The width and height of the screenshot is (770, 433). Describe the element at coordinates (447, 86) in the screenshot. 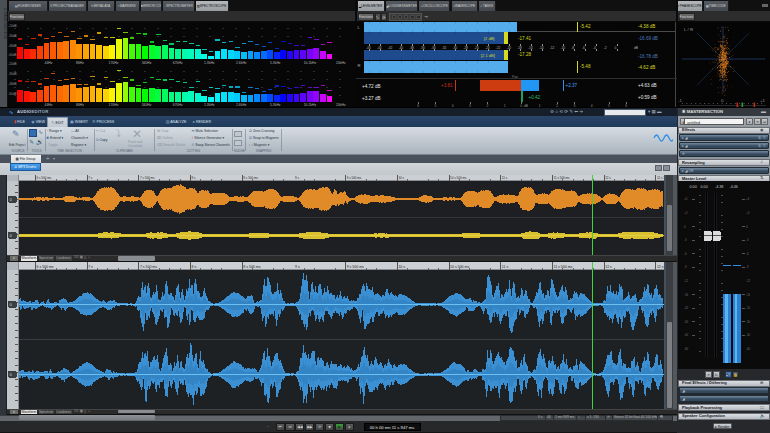

I see `svg-text: +3.81` at that location.